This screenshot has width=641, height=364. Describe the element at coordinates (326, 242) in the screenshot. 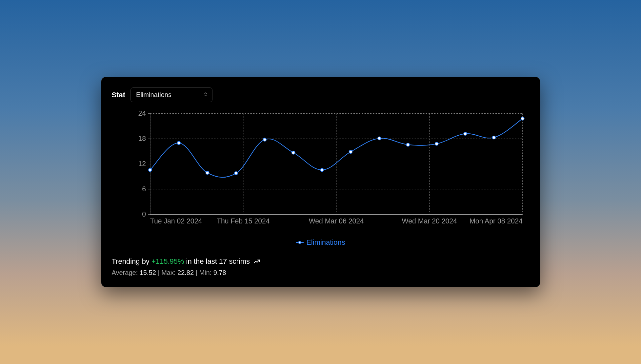

I see `legend-label: Eliminations` at that location.